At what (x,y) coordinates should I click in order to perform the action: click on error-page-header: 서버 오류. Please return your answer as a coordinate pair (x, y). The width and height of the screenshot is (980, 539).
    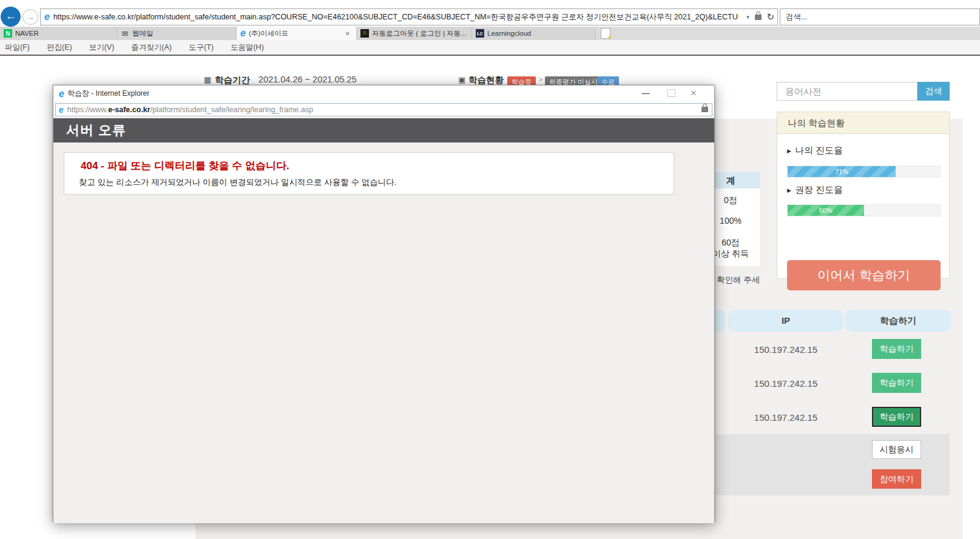
    Looking at the image, I should click on (384, 130).